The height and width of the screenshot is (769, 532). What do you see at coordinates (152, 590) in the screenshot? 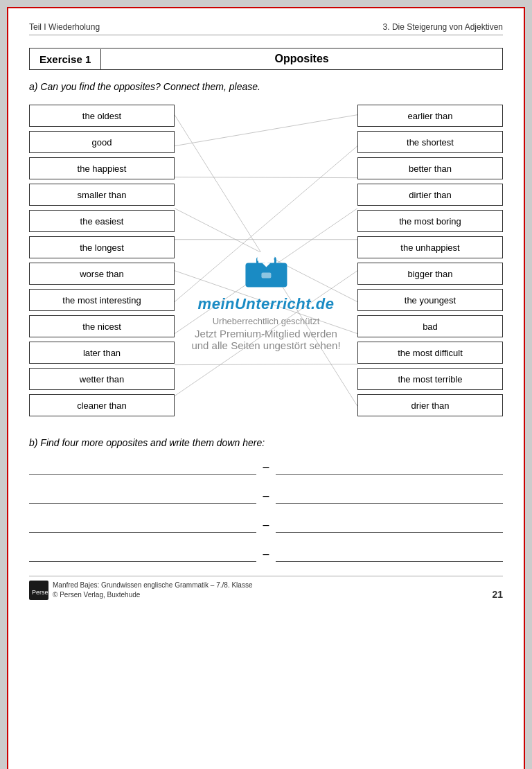
I see `footer-text: Manfred Bajes: Grundwissen englische Gra…` at bounding box center [152, 590].